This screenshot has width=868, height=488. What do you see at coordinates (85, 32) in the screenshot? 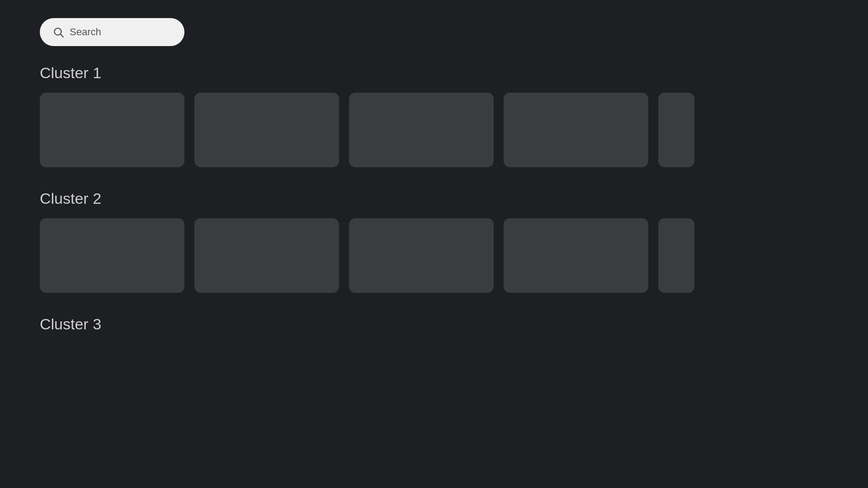
I see `search-placeholder: Search` at bounding box center [85, 32].